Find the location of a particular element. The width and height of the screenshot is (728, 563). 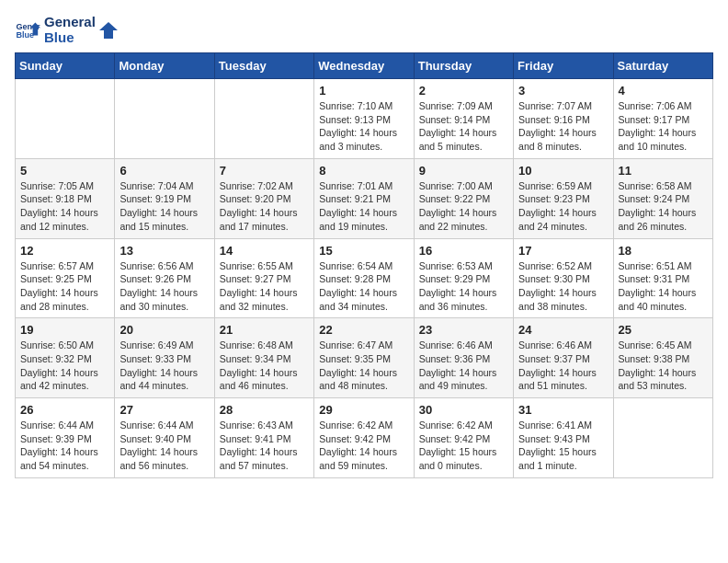

day-info: Sunrise: 6:54 AM Sunset: 9:28 PM Dayligh… is located at coordinates (364, 287).